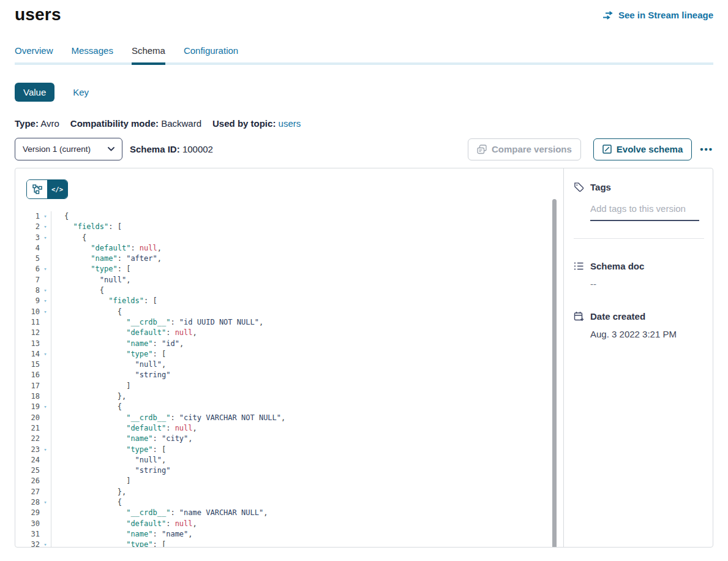 This screenshot has height=561, width=728. What do you see at coordinates (307, 397) in the screenshot?
I see `code-text: },` at bounding box center [307, 397].